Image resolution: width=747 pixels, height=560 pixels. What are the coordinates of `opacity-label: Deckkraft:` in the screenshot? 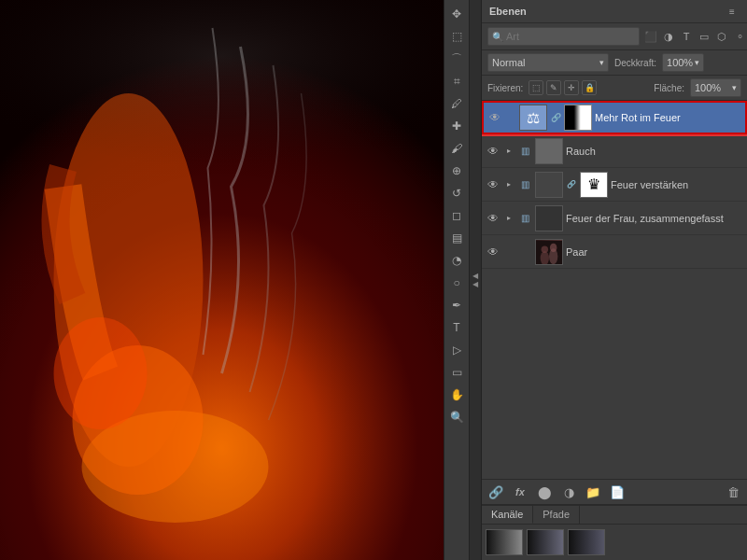 It's located at (635, 63).